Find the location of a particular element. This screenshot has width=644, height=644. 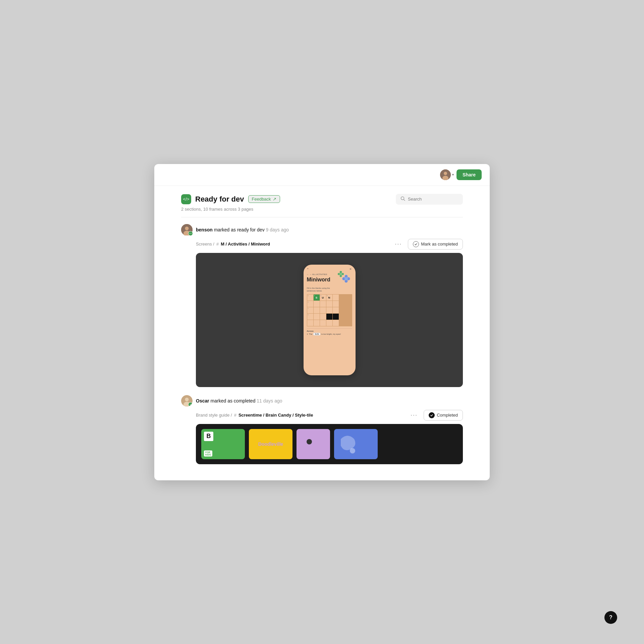

activity-item-2: ✓ Oscar marked as completed 11 days ago … is located at coordinates (322, 430).